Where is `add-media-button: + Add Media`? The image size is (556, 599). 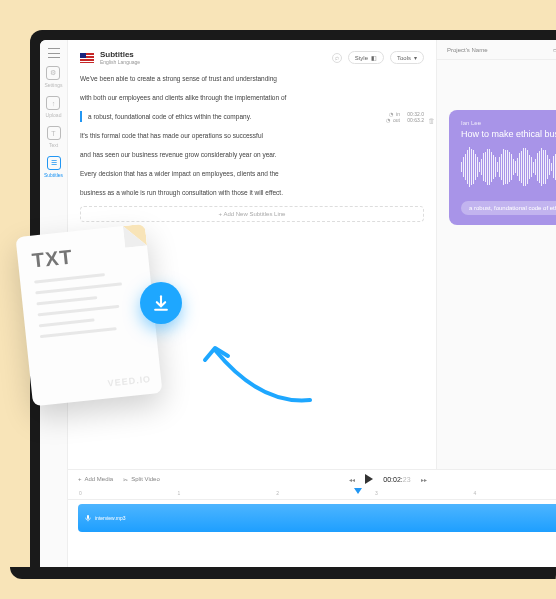
add-media-button: + Add Media is located at coordinates (96, 479).